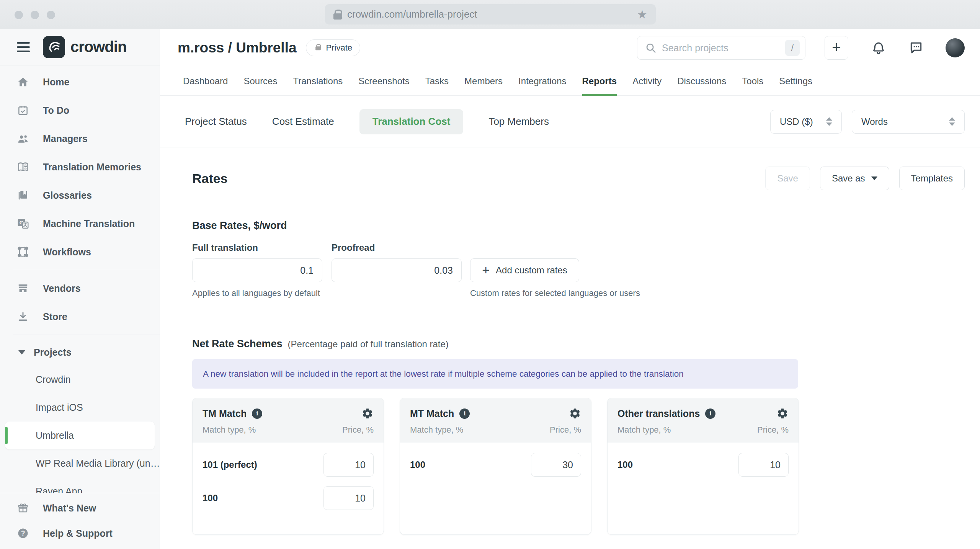  Describe the element at coordinates (23, 508) in the screenshot. I see `gift-icon` at that location.